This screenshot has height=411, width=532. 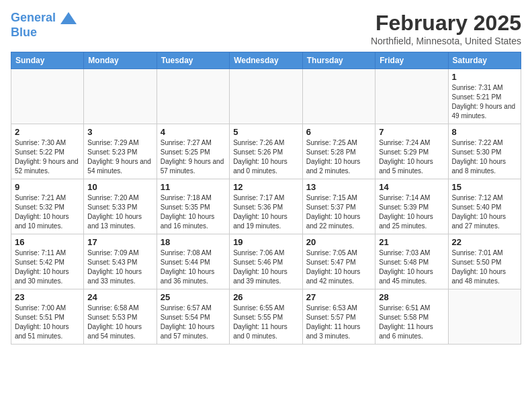 What do you see at coordinates (120, 132) in the screenshot?
I see `day-number: 3` at bounding box center [120, 132].